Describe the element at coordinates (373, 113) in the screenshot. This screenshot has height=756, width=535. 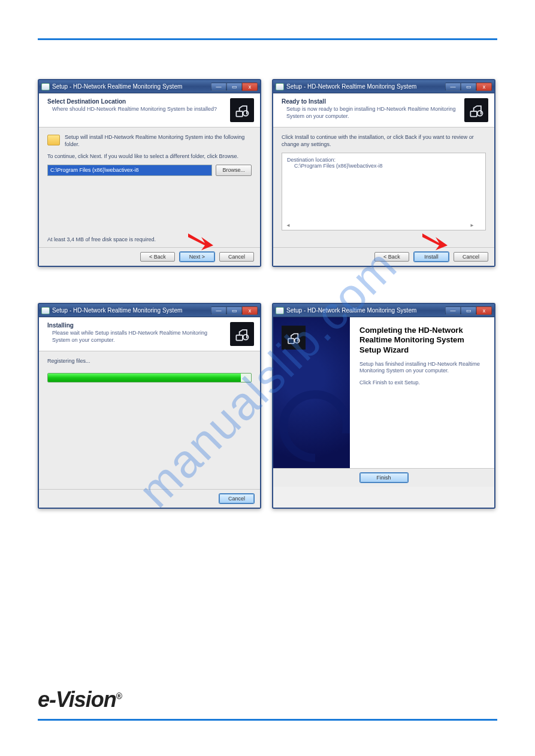
I see `header-subtitle: Setup is now ready to begin installing H…` at that location.